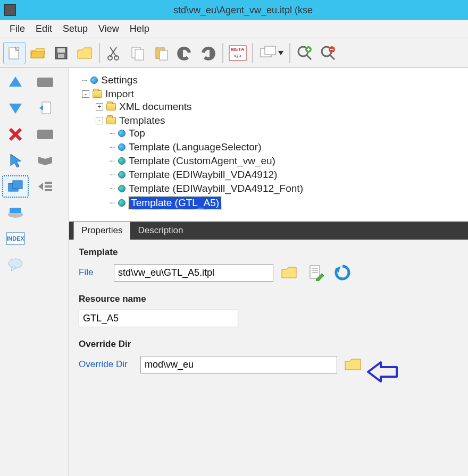  What do you see at coordinates (45, 108) in the screenshot?
I see `side-doc-button` at bounding box center [45, 108].